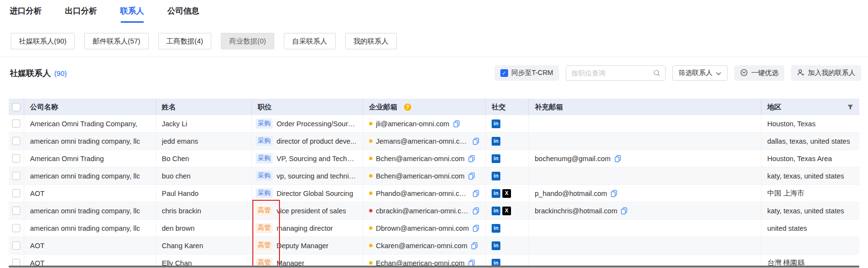 The height and width of the screenshot is (268, 868). What do you see at coordinates (181, 211) in the screenshot?
I see `contact-name: chris brackin` at bounding box center [181, 211].